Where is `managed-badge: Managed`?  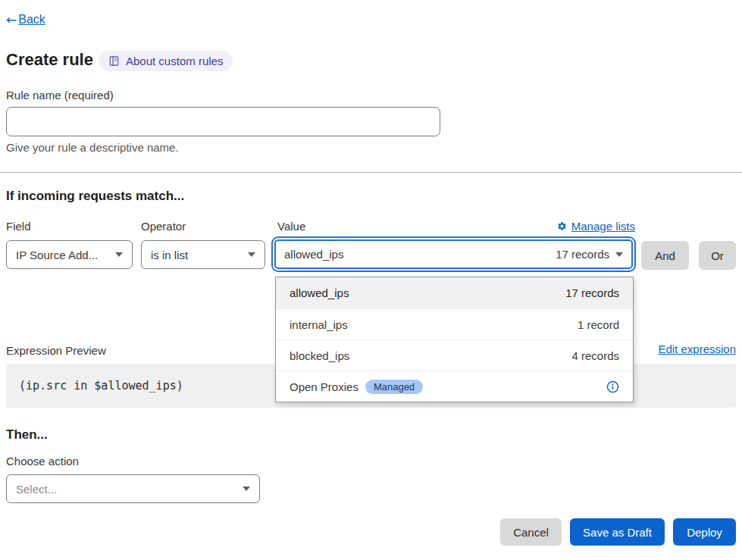
managed-badge: Managed is located at coordinates (394, 386).